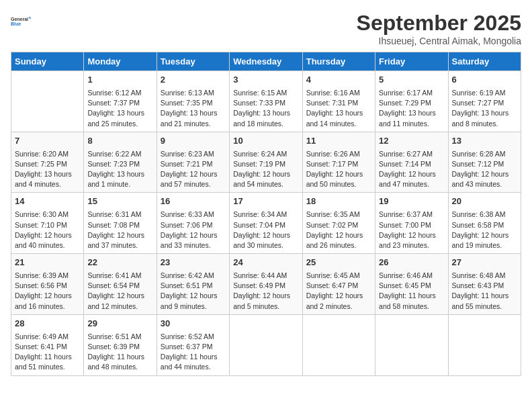 The image size is (532, 411). I want to click on calendar-cell: 27Sunrise: 6:48 AMSunset: 6:43 PMDayligh…, so click(484, 285).